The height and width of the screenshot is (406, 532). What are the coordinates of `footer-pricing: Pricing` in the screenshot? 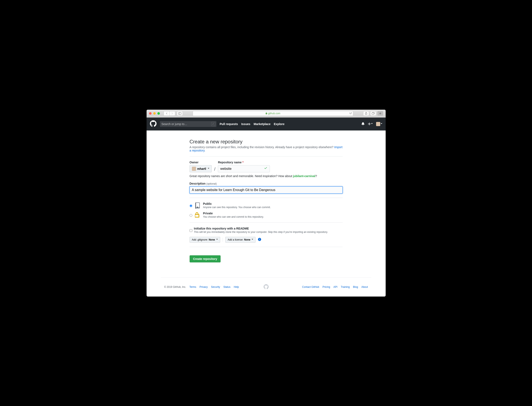 It's located at (326, 287).